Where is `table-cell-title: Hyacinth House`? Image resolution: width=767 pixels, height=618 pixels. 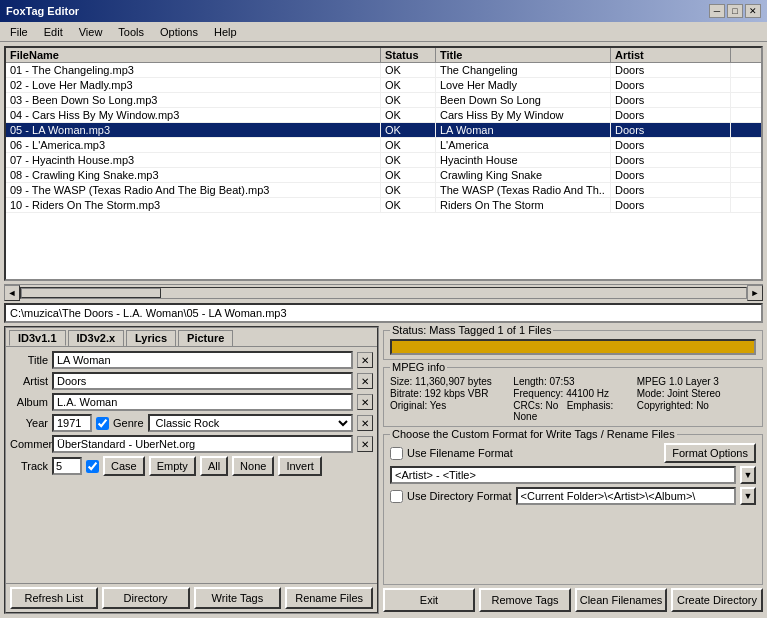 table-cell-title: Hyacinth House is located at coordinates (524, 160).